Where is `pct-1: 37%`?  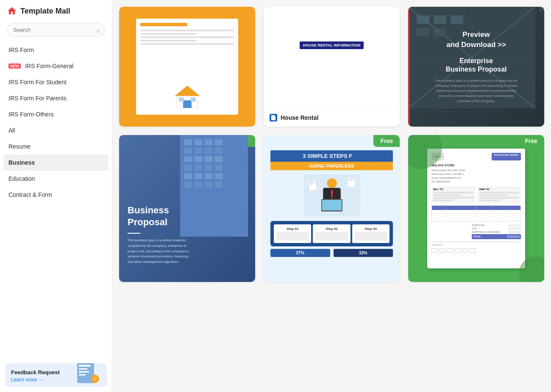
pct-1: 37% is located at coordinates (300, 253).